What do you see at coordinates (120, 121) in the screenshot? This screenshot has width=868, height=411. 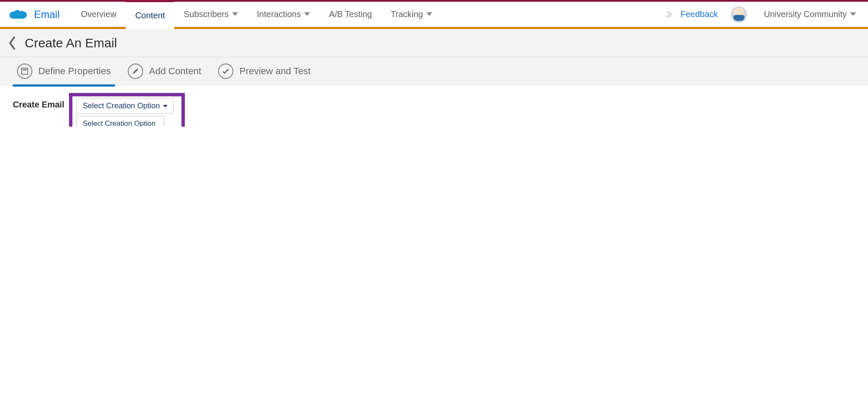 I see `creation-option-dropdown: Select Creation Option Template Template…` at bounding box center [120, 121].